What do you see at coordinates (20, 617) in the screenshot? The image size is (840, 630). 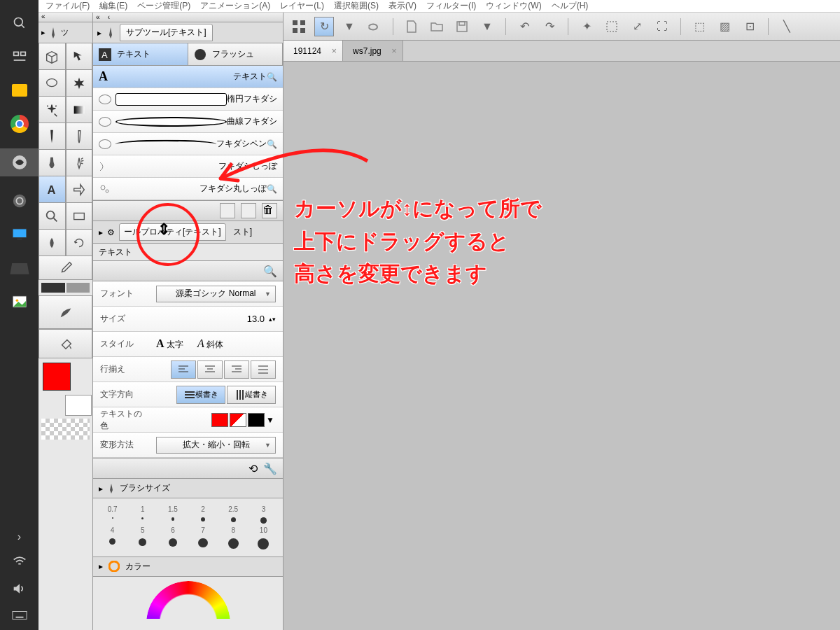 I see `keyboard-icon` at bounding box center [20, 617].